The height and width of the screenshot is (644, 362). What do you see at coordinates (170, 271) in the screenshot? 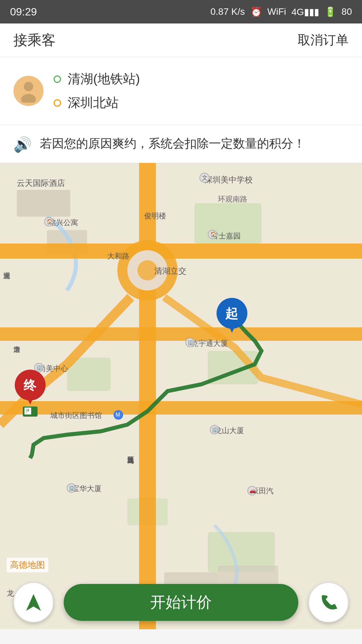
I see `svg-text: 清湖立交` at bounding box center [170, 271].